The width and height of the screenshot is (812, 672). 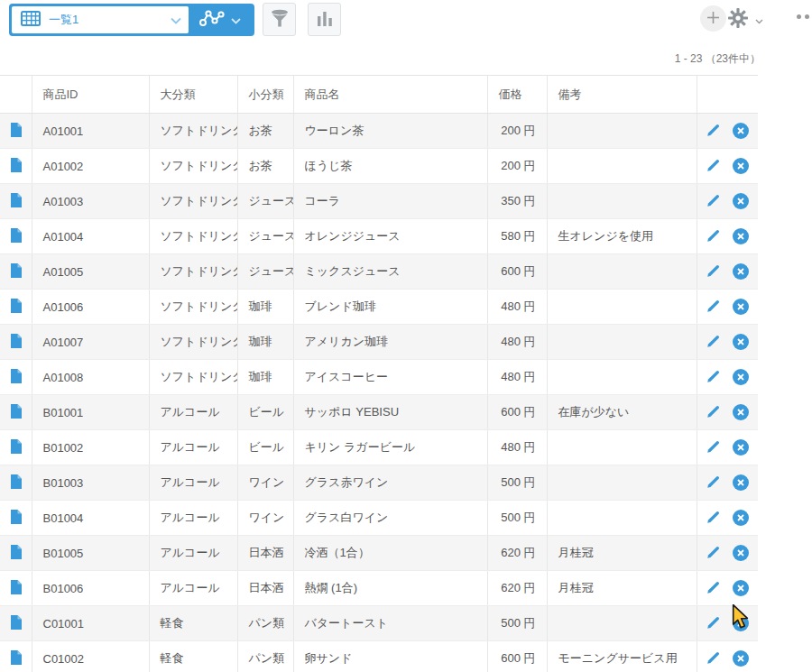 What do you see at coordinates (390, 554) in the screenshot?
I see `cell-product-name: 冷酒（1合）` at bounding box center [390, 554].